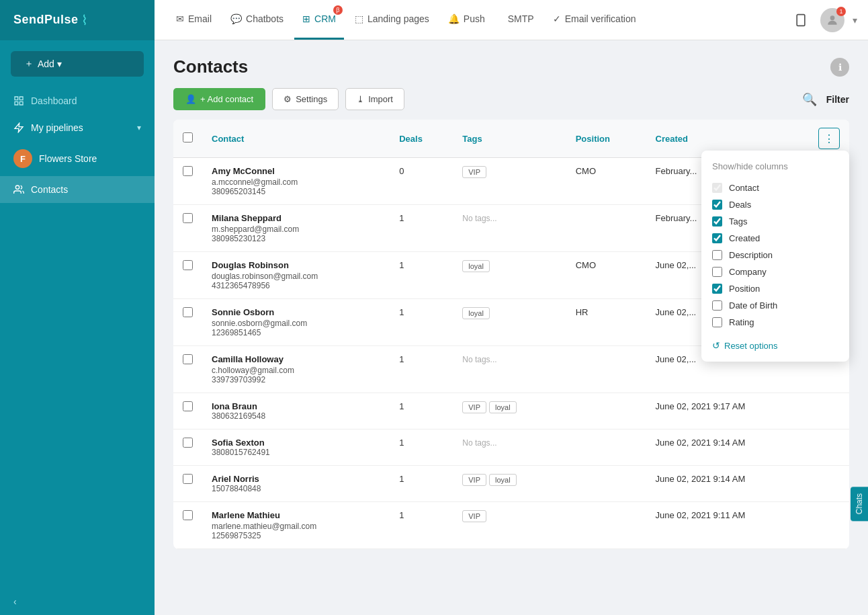 The height and width of the screenshot is (615, 868). I want to click on mobile-icon-btn, so click(801, 20).